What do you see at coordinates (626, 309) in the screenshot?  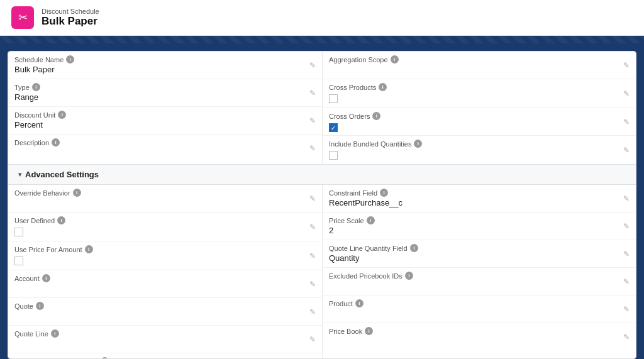 I see `edit-product: ✎` at bounding box center [626, 309].